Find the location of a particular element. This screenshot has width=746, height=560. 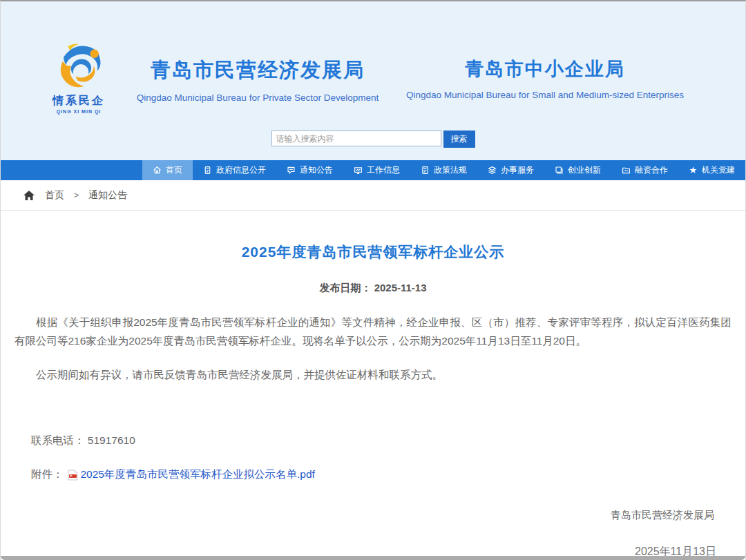

nav-list: 首页政府信息公开通知公告工作信息政策法规办事服务创业创新融资合作机关党建 is located at coordinates (373, 170).